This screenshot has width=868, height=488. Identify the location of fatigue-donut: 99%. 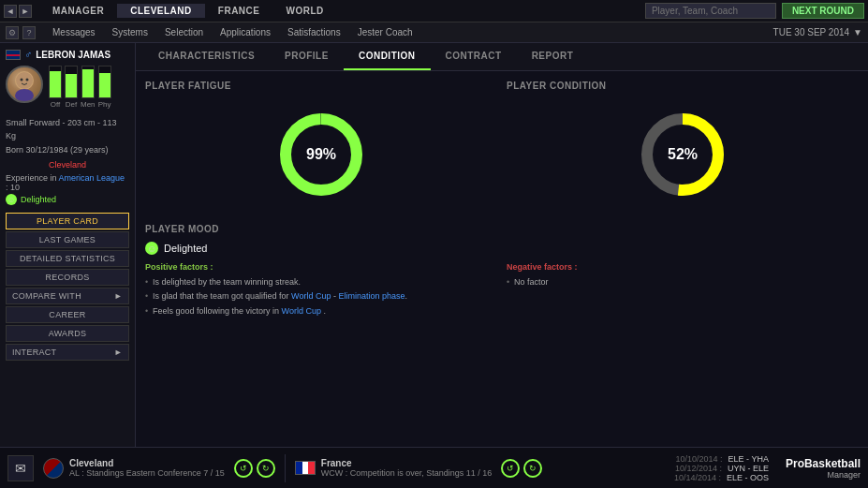
(321, 155).